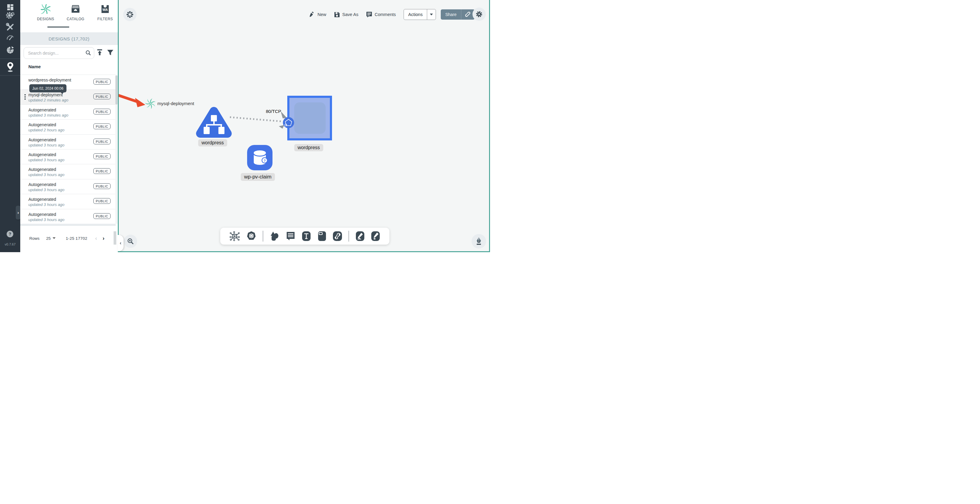  I want to click on edit-pen-tool-icon, so click(360, 236).